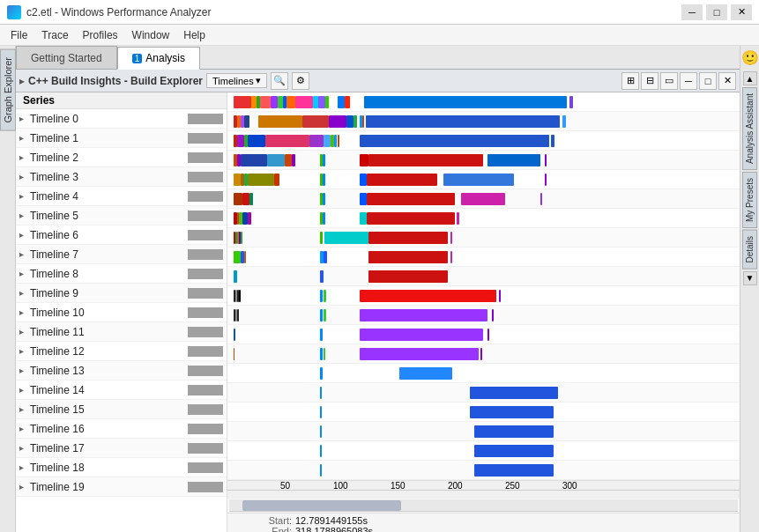  I want to click on series-name: Timeline 7, so click(108, 255).